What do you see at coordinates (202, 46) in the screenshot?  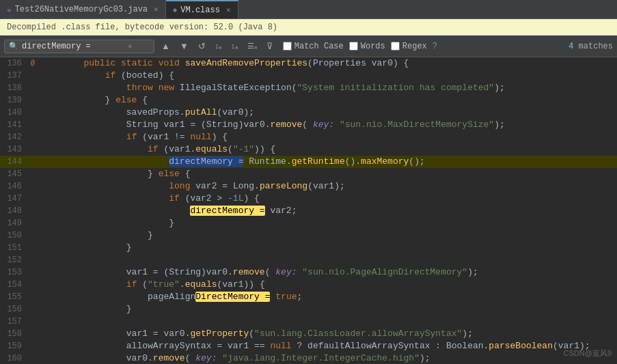 I see `search-refresh-button: ↺` at bounding box center [202, 46].